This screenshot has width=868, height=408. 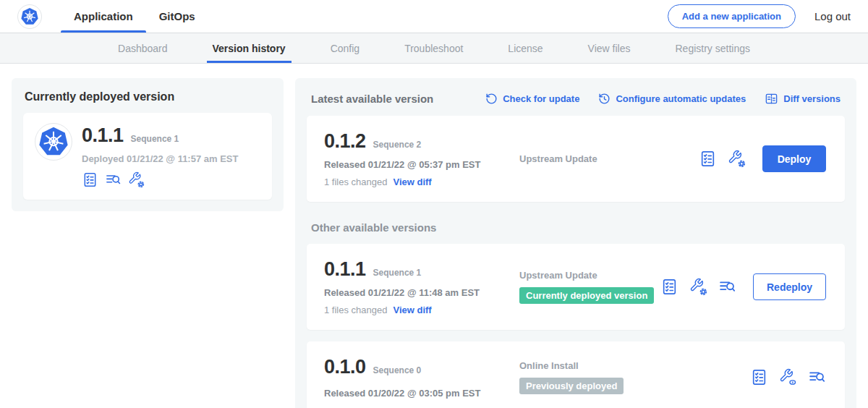 I want to click on tab-gitops: GitOps, so click(x=177, y=16).